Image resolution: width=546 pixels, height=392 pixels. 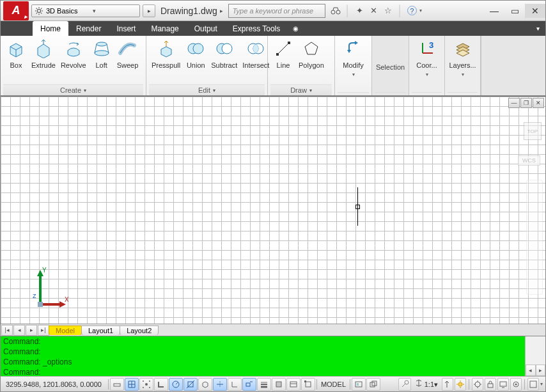 I want to click on subscription-icon: ✦, so click(x=360, y=11).